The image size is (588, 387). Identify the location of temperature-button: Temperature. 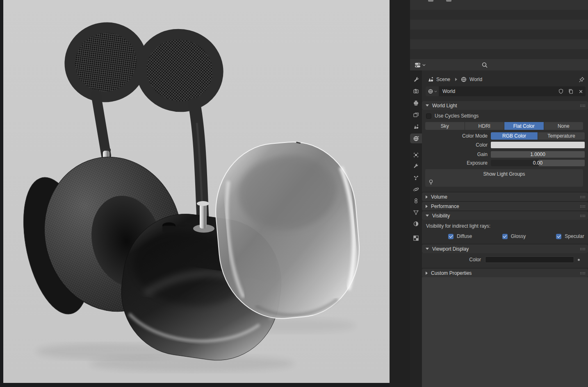
(561, 136).